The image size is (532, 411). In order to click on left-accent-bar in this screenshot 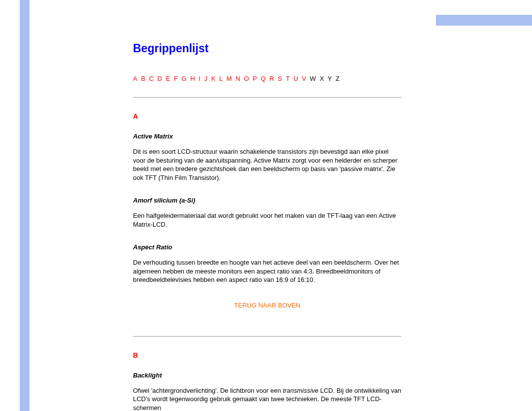, I will do `click(25, 206)`.